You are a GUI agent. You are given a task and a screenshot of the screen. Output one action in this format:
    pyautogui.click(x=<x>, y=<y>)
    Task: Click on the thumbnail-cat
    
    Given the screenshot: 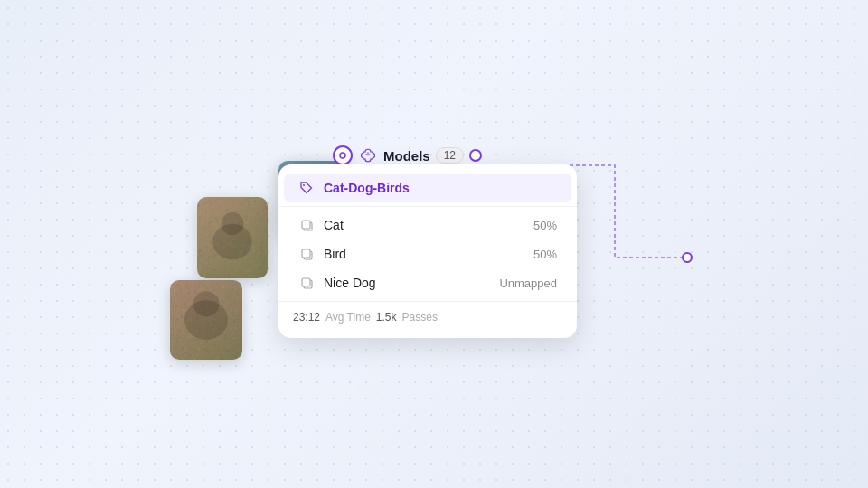 What is the action you would take?
    pyautogui.click(x=206, y=320)
    